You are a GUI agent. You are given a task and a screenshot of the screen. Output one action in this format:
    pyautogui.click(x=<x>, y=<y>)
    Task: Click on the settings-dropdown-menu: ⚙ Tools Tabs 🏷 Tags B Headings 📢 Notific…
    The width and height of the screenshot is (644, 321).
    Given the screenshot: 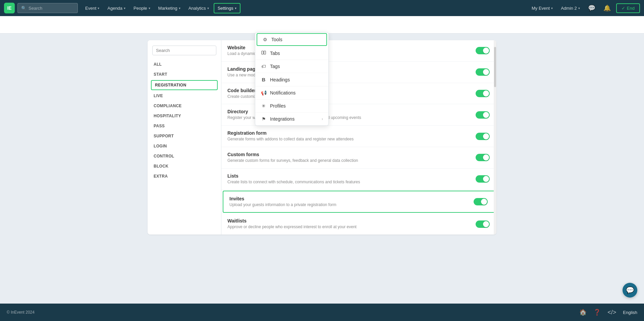 What is the action you would take?
    pyautogui.click(x=292, y=79)
    